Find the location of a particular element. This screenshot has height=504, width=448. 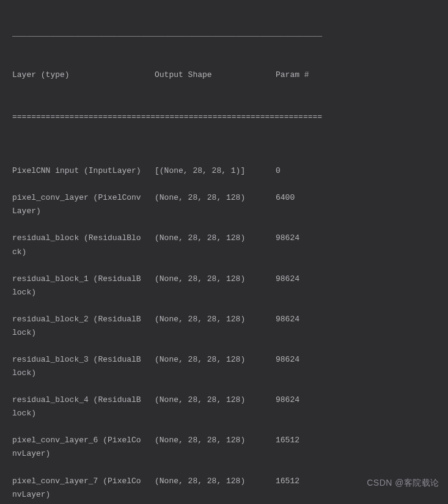

row-line-1: residual_block_1 (ResidualB(None, 28, 28… is located at coordinates (224, 279).